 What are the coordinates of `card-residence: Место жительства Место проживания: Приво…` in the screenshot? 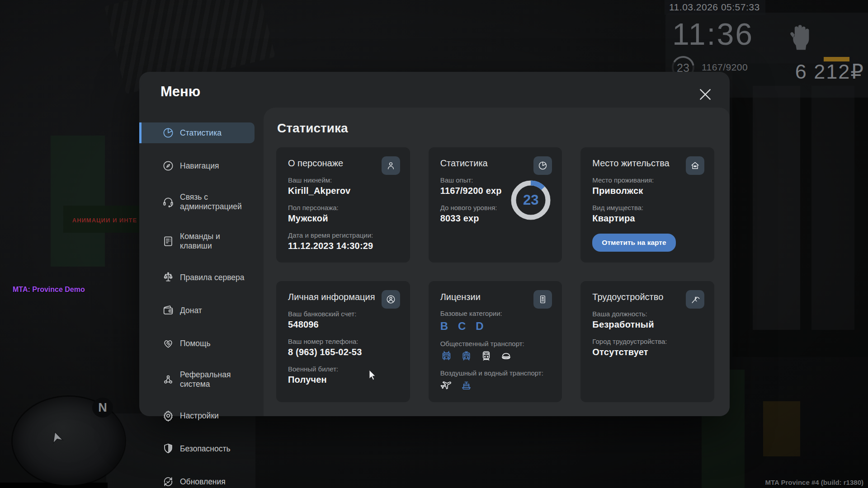 It's located at (647, 205).